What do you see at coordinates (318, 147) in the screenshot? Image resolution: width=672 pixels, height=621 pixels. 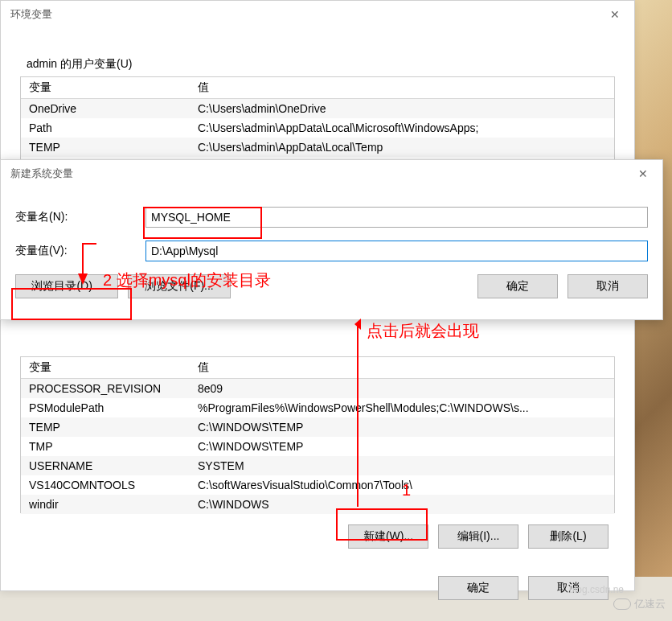 I see `table-row: TEMP C:\Users\admin\AppData\Local\Temp` at bounding box center [318, 147].